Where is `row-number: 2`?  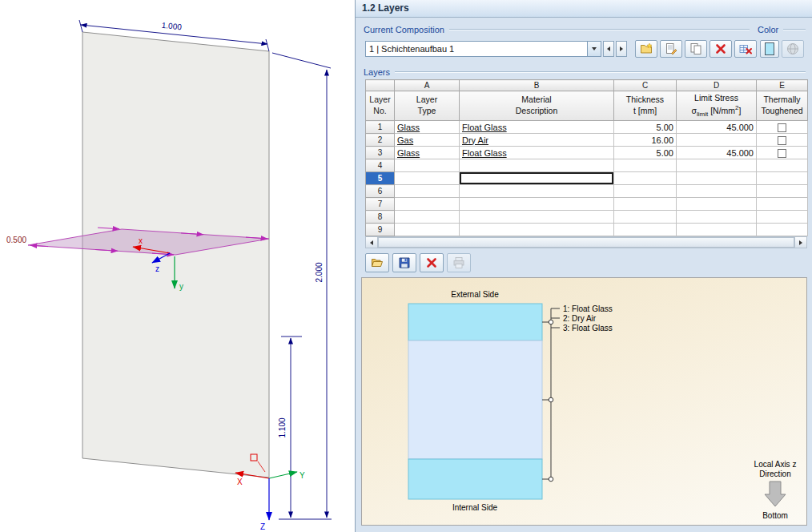 row-number: 2 is located at coordinates (380, 140).